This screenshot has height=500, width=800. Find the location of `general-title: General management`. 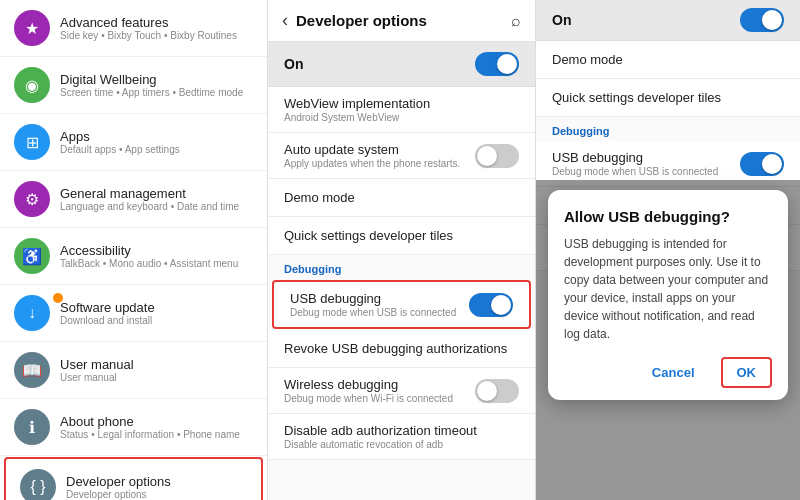

general-title: General management is located at coordinates (150, 194).